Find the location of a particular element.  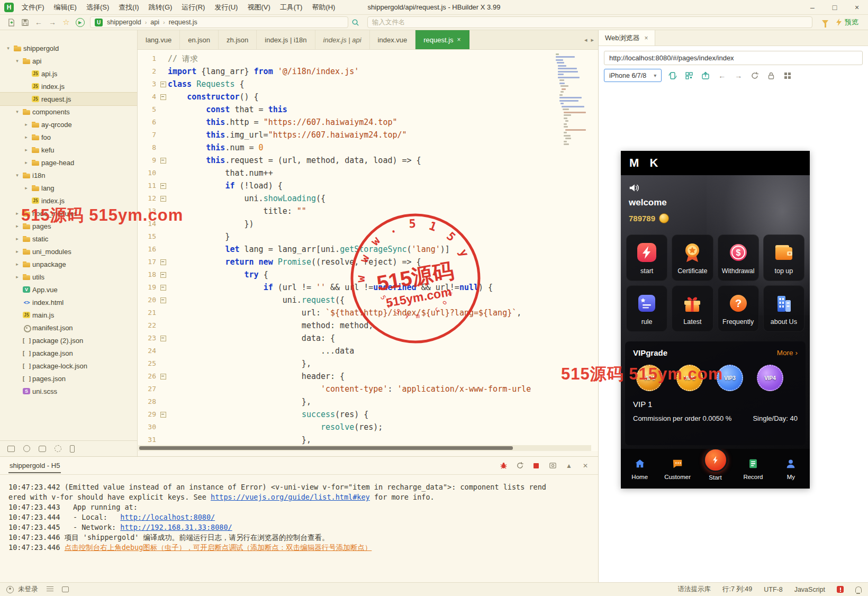

code-line-28: 28 }, is located at coordinates (368, 402).